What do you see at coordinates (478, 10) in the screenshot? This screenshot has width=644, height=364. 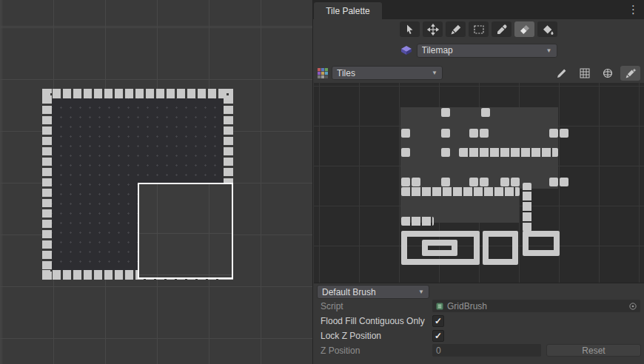 I see `panel-header: Tile Palette ⋮` at bounding box center [478, 10].